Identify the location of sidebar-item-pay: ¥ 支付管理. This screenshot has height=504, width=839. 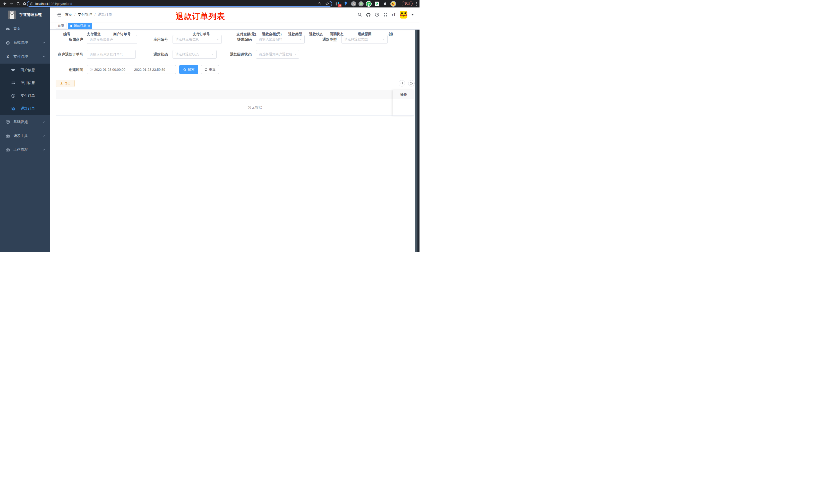
(25, 56).